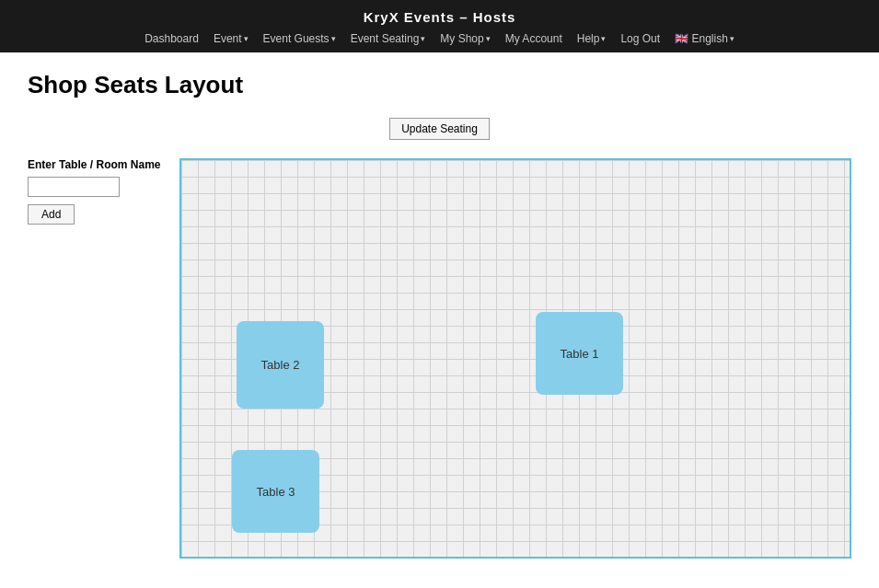 The image size is (879, 588). What do you see at coordinates (171, 39) in the screenshot?
I see `nav-item-dashboard: Dashboard` at bounding box center [171, 39].